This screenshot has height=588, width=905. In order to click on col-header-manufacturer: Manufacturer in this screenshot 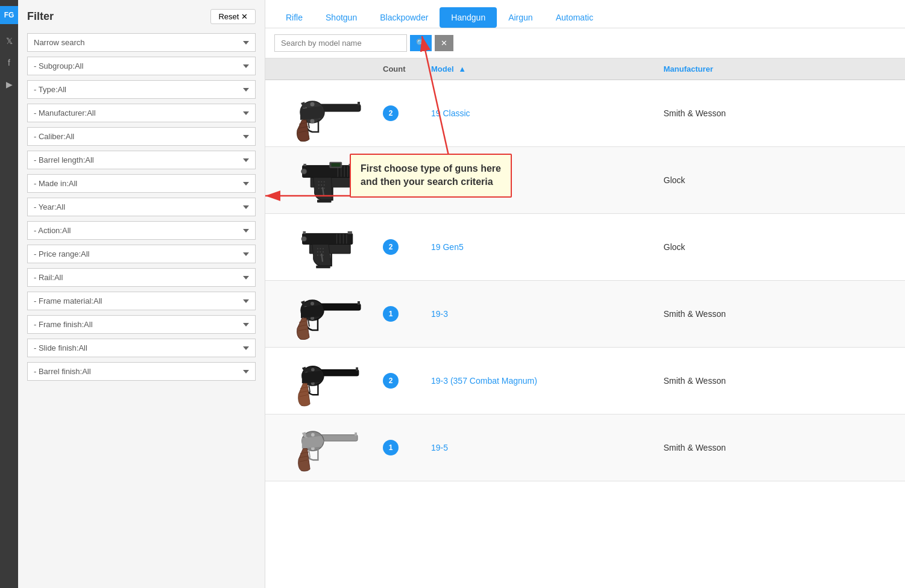, I will do `click(780, 69)`.